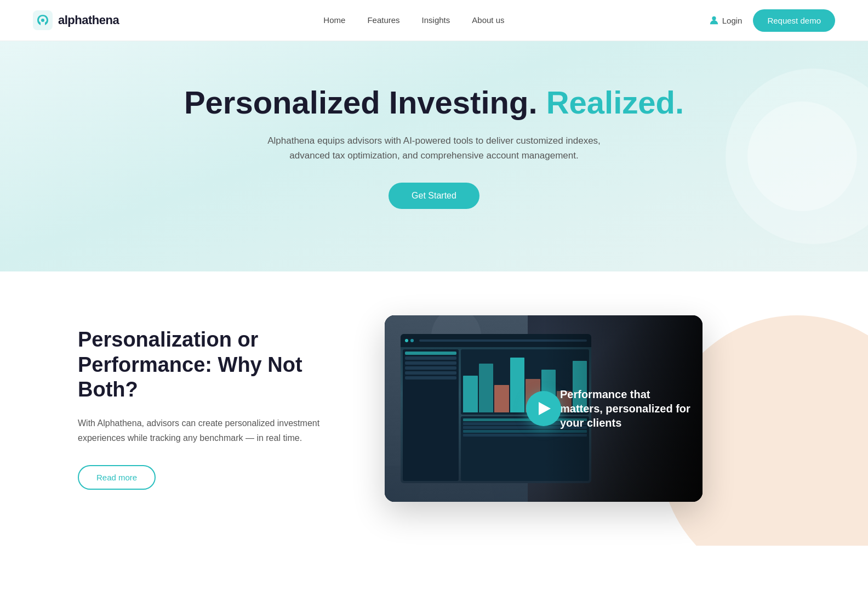 The image size is (868, 606). Describe the element at coordinates (488, 20) in the screenshot. I see `nav-about-us: About us` at that location.